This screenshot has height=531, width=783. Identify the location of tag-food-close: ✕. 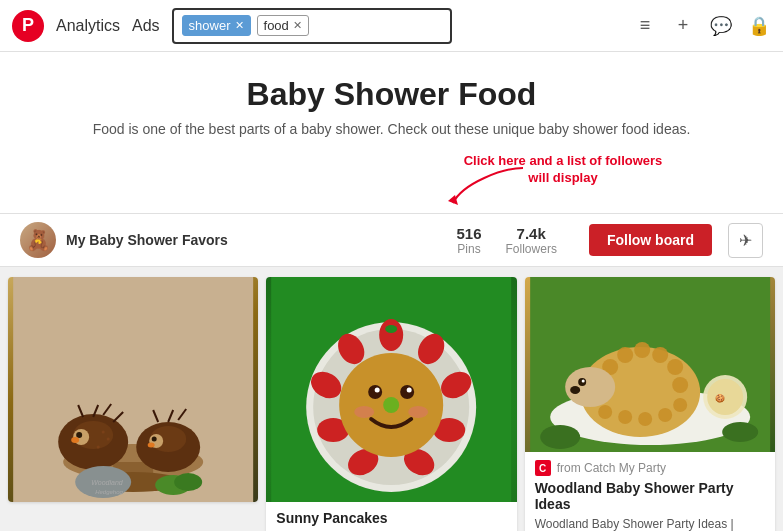
(298, 26).